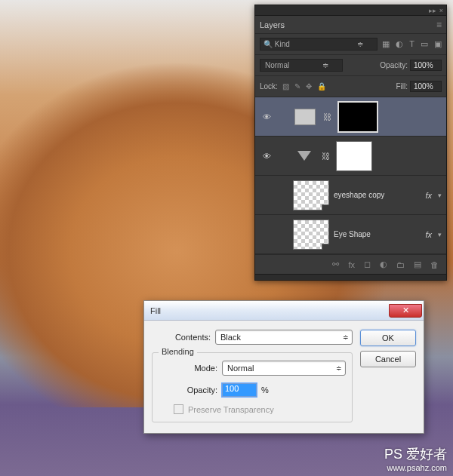  Describe the element at coordinates (270, 311) in the screenshot. I see `dialog-title: Fill` at that location.